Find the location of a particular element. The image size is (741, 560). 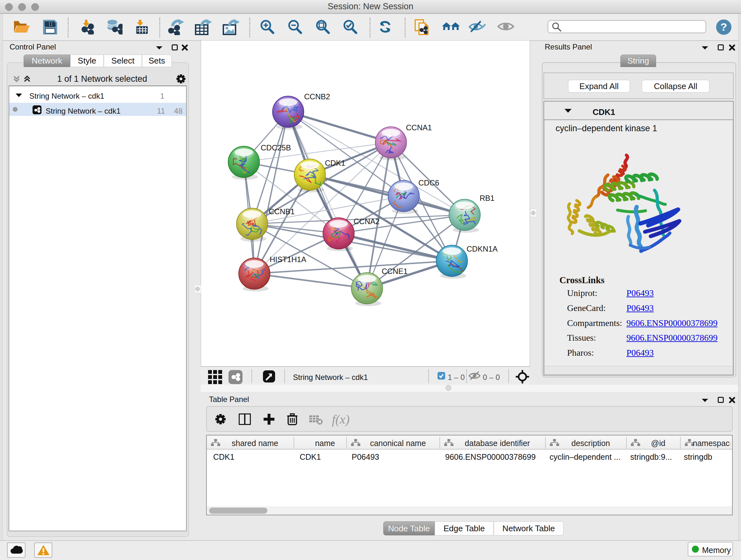

svg-text: CCNE1 is located at coordinates (395, 271).